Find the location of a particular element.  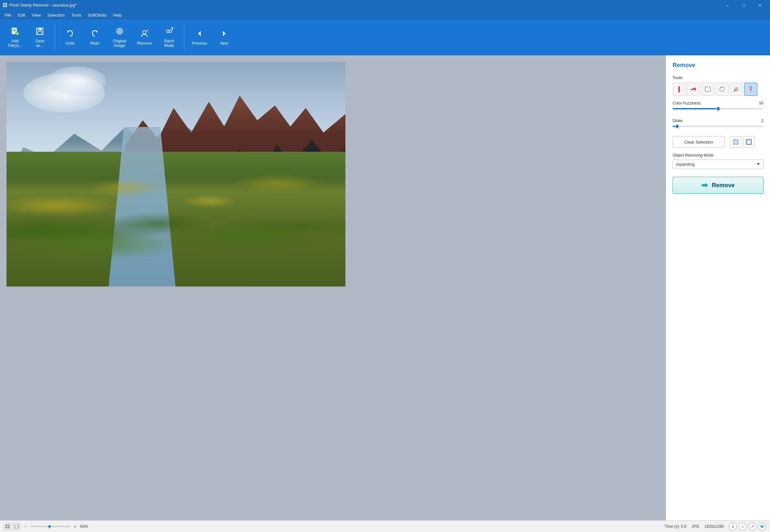

redo-label: Redo is located at coordinates (95, 43).